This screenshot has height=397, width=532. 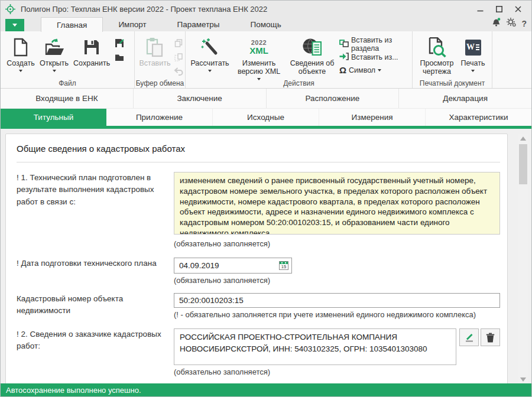 What do you see at coordinates (266, 390) in the screenshot?
I see `status-bar: Автосохранение выполнено успешно.` at bounding box center [266, 390].